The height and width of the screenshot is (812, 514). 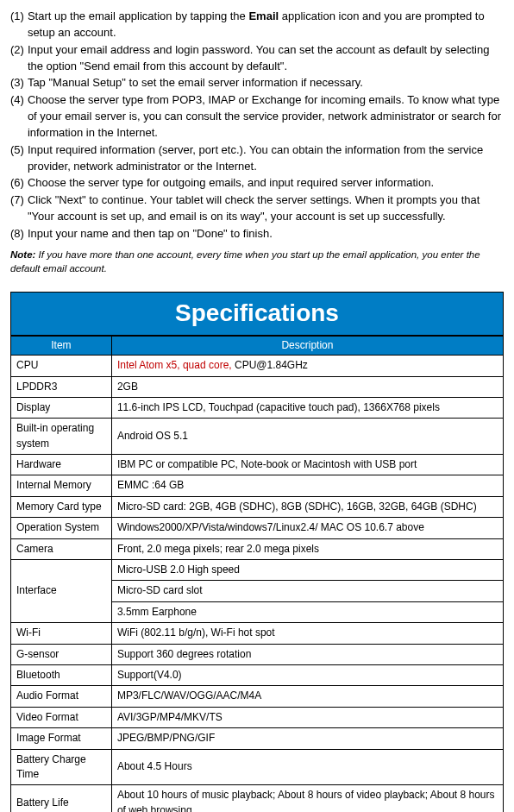 What do you see at coordinates (257, 235) in the screenshot?
I see `step: (8)Input your name and then tap on "Done…` at bounding box center [257, 235].